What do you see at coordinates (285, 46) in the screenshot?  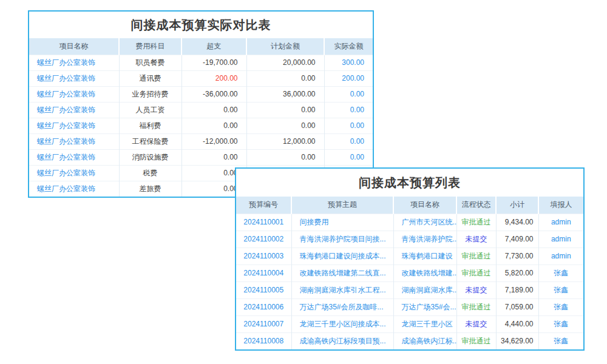 I see `column-header-planned-amount: 计划金额` at bounding box center [285, 46].